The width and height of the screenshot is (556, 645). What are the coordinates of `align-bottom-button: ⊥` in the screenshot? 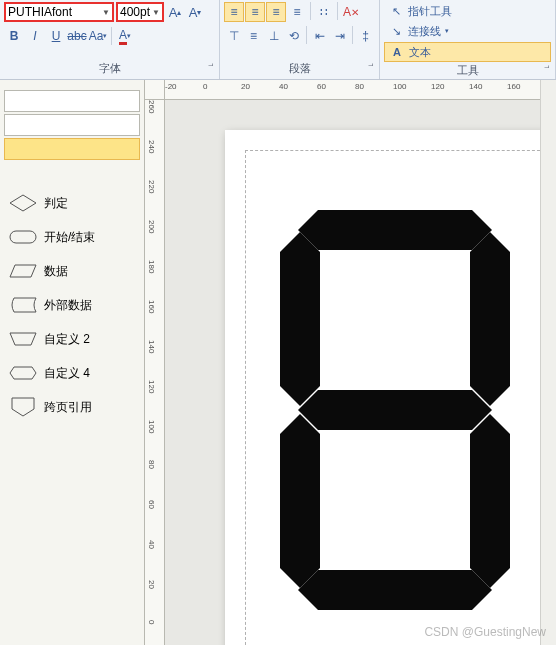 It's located at (274, 36).